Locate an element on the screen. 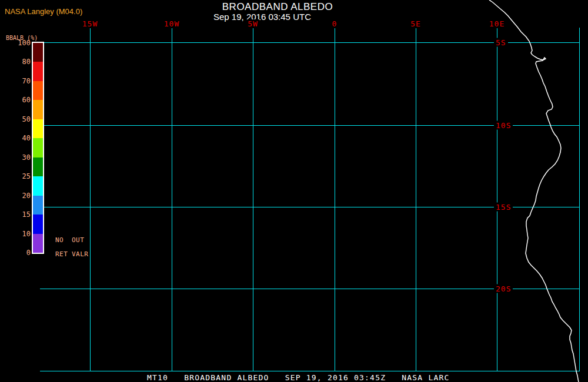 The height and width of the screenshot is (382, 588). colorbar-tick-label: 25 is located at coordinates (15, 176).